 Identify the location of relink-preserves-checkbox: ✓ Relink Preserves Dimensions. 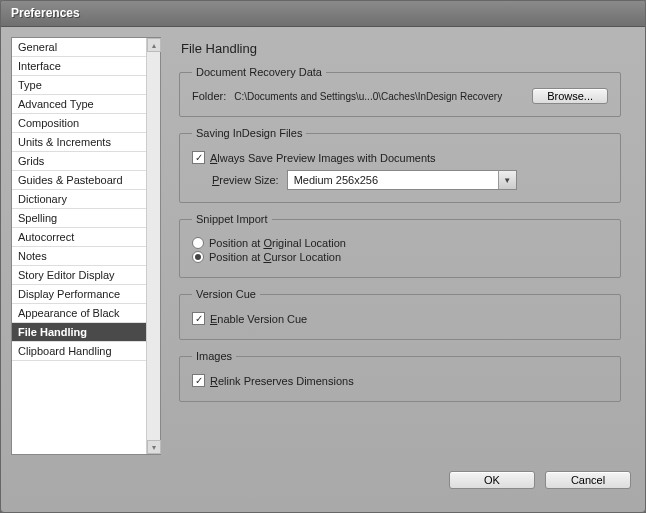
(400, 380).